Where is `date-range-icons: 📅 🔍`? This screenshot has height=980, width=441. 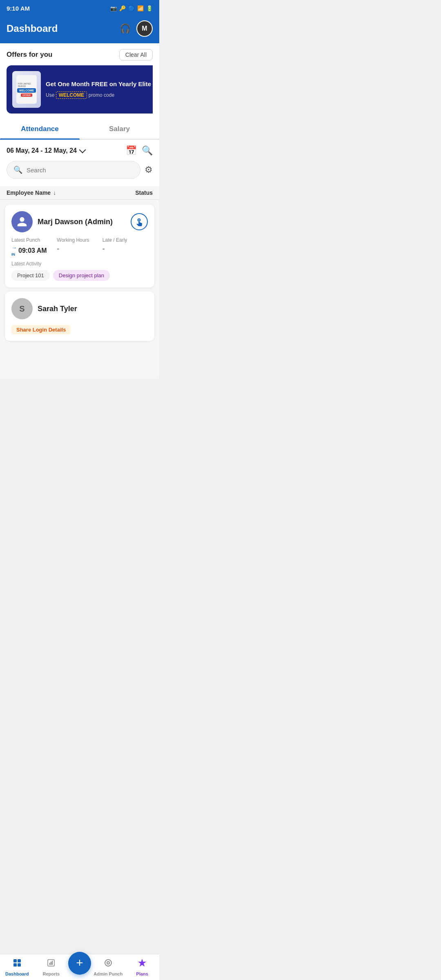
date-range-icons: 📅 🔍 is located at coordinates (139, 151).